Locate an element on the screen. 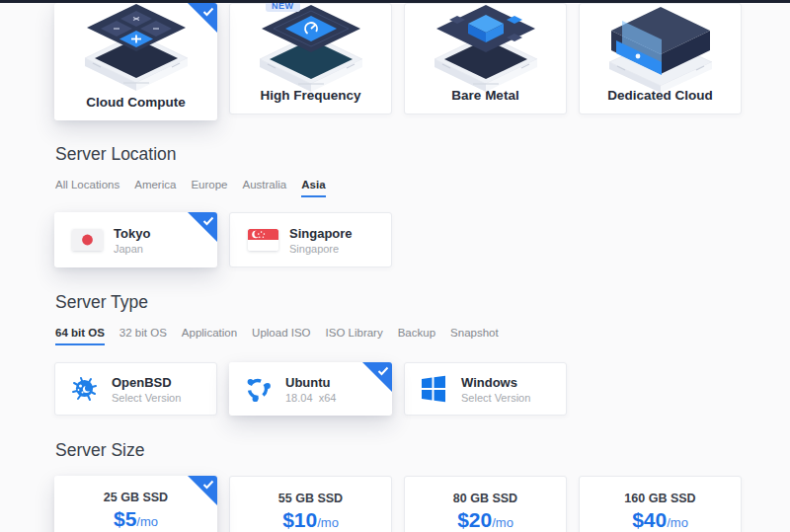  os-card-openbsd: OpenBSD Select Version is located at coordinates (136, 389).